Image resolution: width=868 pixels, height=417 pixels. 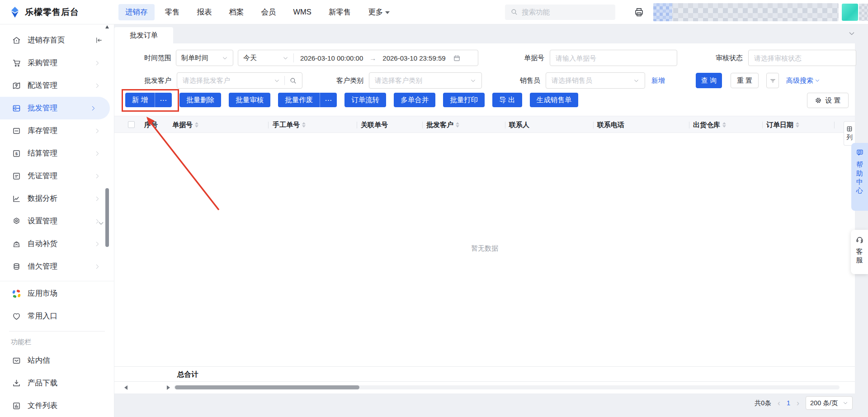 I want to click on batch-audit-button: 批量审核, so click(x=250, y=100).